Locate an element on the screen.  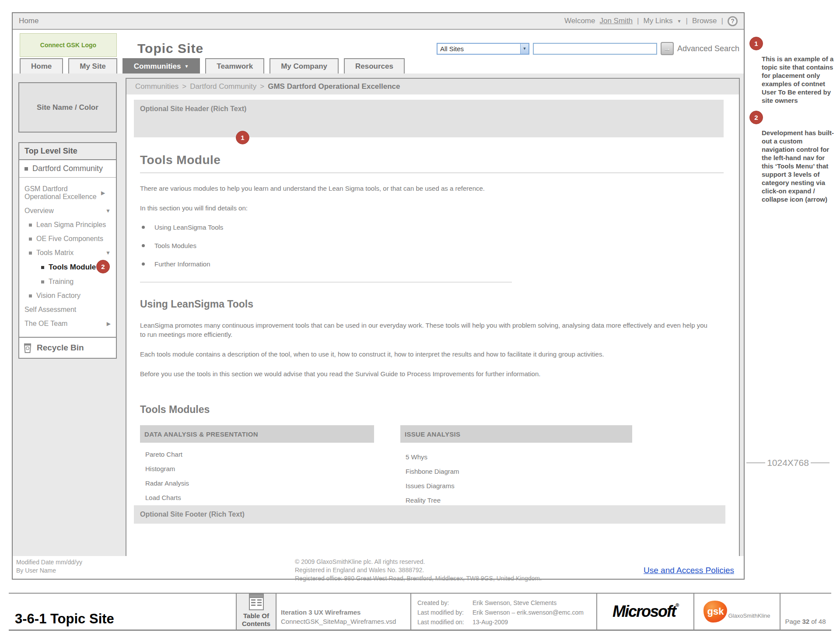
last-modified-by-value: Erik Swenson – erik.swenson@emc.com is located at coordinates (528, 612).